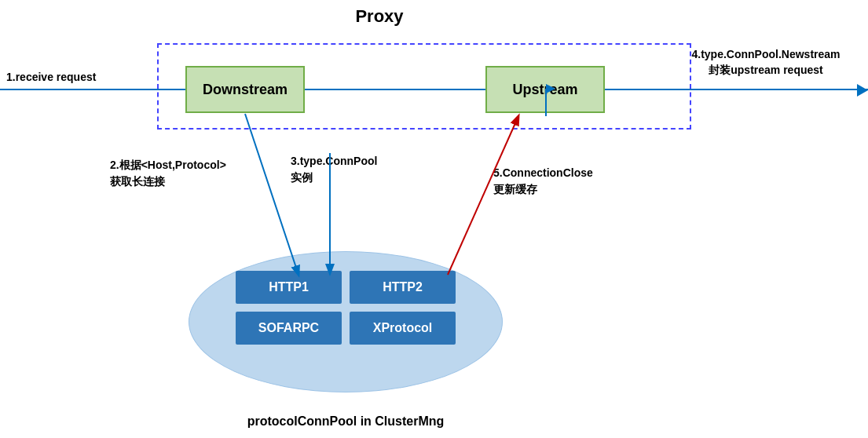 The height and width of the screenshot is (438, 868). I want to click on protocol-sofarpc: SOFARPC, so click(289, 328).